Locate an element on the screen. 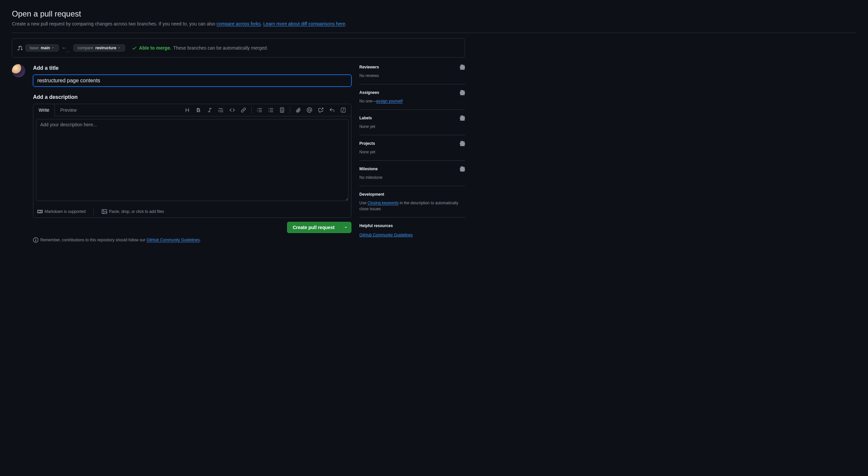  closing-keywords-link: Closing keywords is located at coordinates (383, 203).